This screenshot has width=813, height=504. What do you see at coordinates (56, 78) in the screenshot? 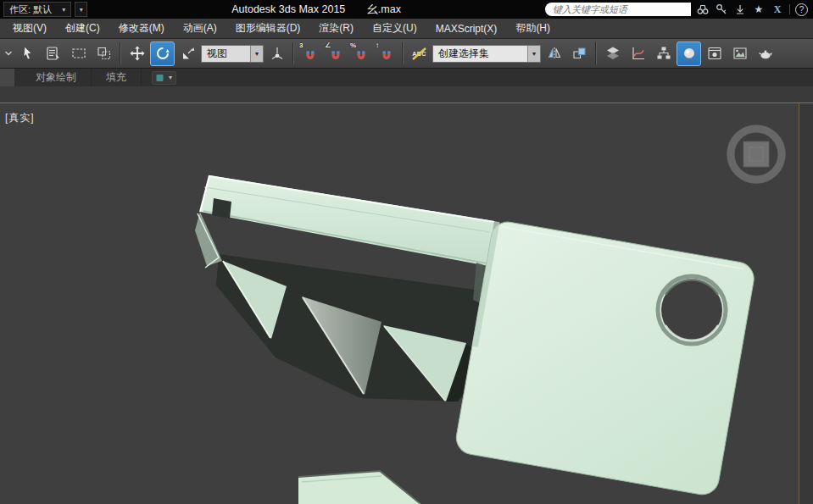
I see `ribbon-tab-object-paint: 对象绘制` at bounding box center [56, 78].